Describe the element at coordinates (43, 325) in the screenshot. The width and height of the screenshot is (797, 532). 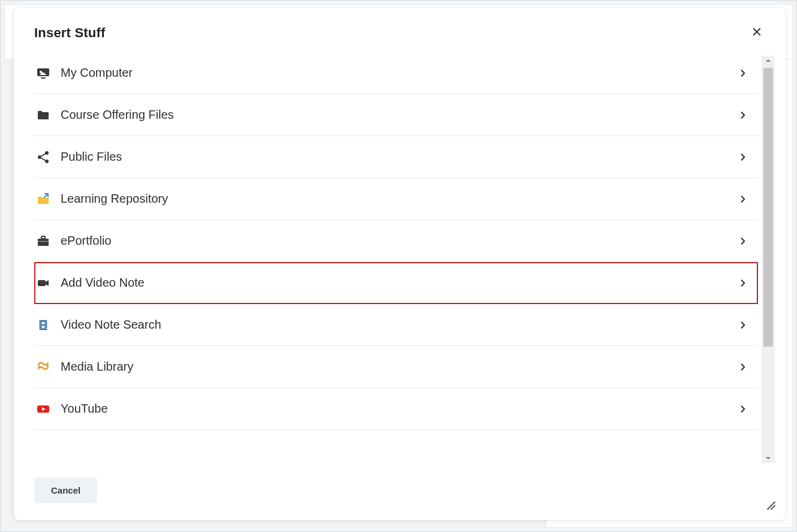
I see `film-strip-icon` at that location.